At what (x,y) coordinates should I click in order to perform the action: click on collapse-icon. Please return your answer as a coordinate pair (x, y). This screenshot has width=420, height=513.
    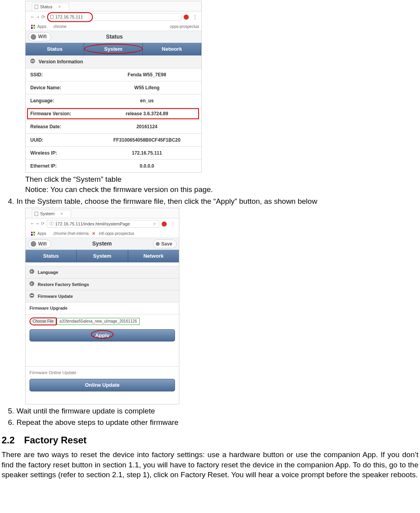
    Looking at the image, I should click on (32, 295).